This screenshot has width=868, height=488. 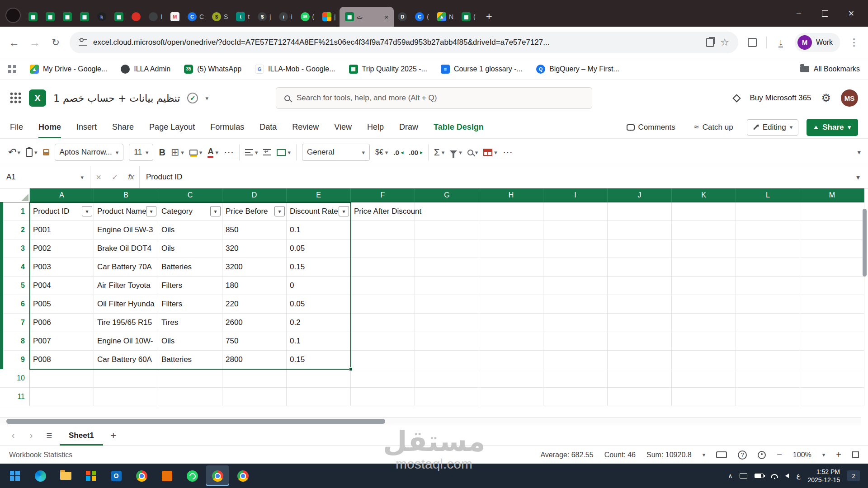 What do you see at coordinates (704, 323) in the screenshot?
I see `cell-K7` at bounding box center [704, 323].